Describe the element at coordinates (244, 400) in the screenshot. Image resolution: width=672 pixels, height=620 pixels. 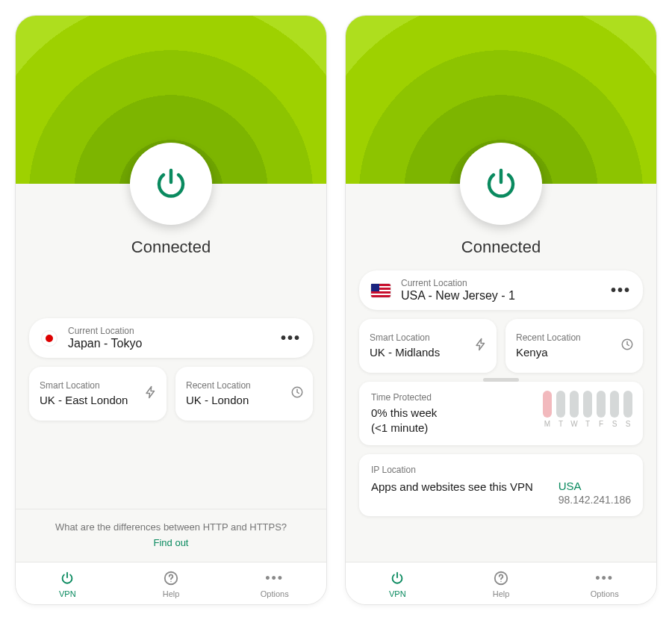
I see `recent-location-value: UK - London` at that location.